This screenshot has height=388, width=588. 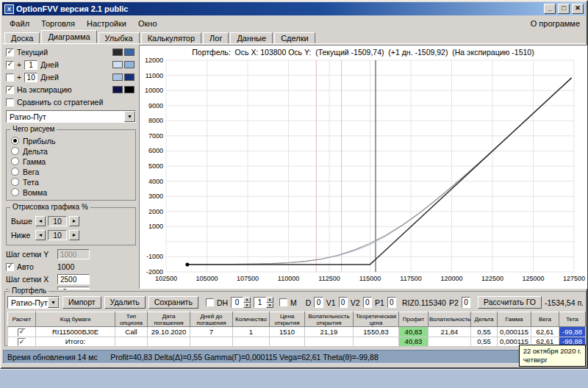 I want to click on table-cell: RI115000BJ0E, so click(x=76, y=332).